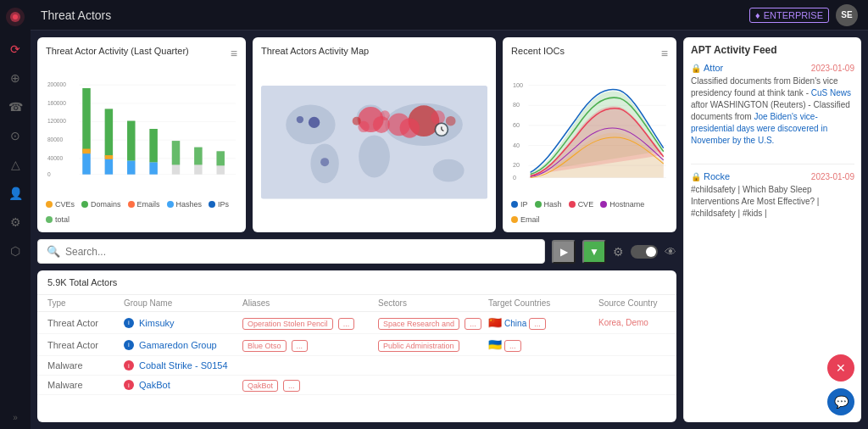 Image resolution: width=868 pixels, height=429 pixels. Describe the element at coordinates (773, 105) in the screenshot. I see `apt-item-1: 🔒 Attor 2023-01-09 Classified documents …` at that location.